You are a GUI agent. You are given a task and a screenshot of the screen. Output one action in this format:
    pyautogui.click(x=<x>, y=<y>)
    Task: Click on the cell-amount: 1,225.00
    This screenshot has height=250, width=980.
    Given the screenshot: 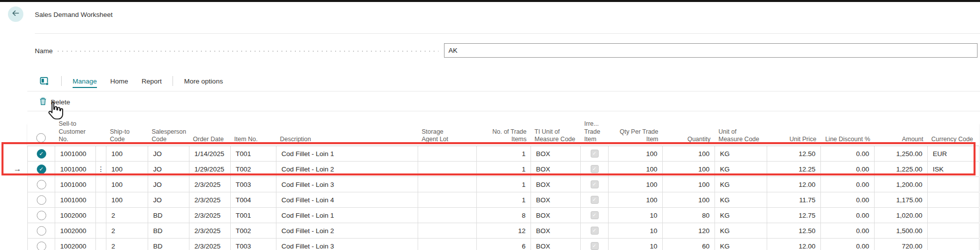 What is the action you would take?
    pyautogui.click(x=901, y=169)
    